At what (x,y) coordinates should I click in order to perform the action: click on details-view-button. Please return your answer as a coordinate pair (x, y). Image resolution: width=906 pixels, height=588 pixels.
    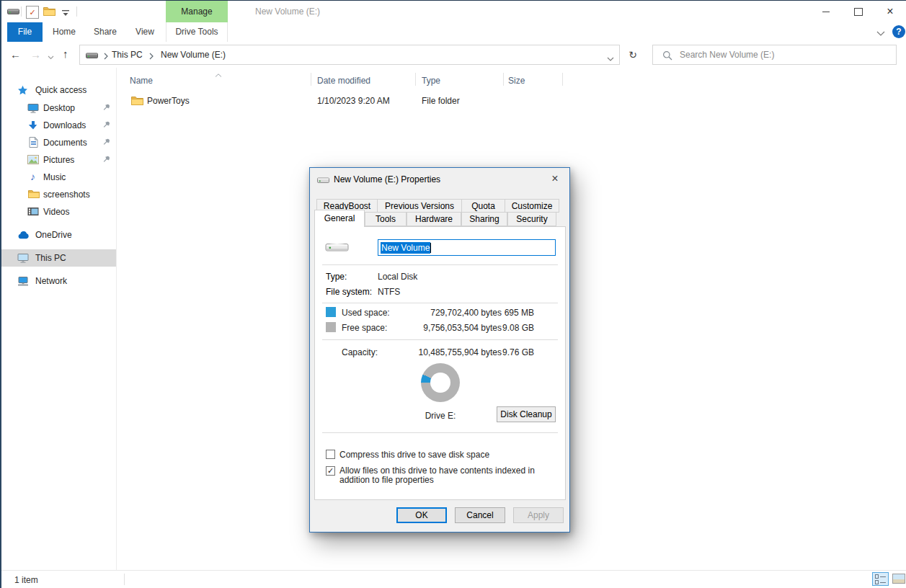
    Looking at the image, I should click on (881, 579).